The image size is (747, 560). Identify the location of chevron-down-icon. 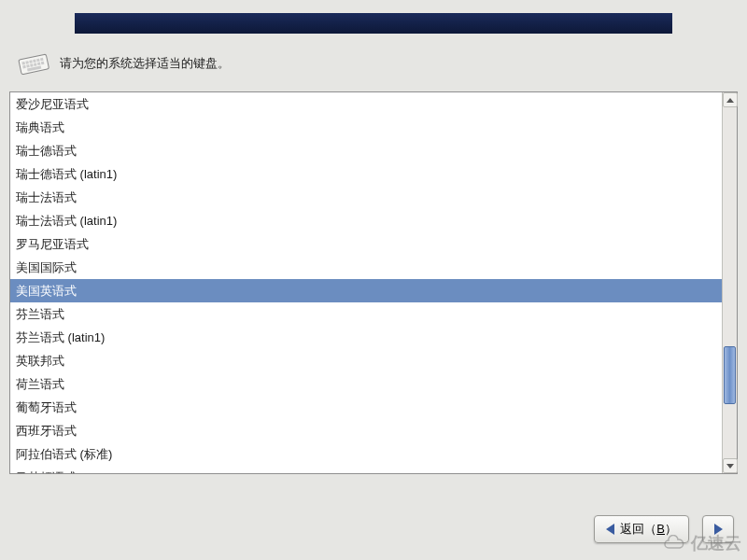
(730, 467).